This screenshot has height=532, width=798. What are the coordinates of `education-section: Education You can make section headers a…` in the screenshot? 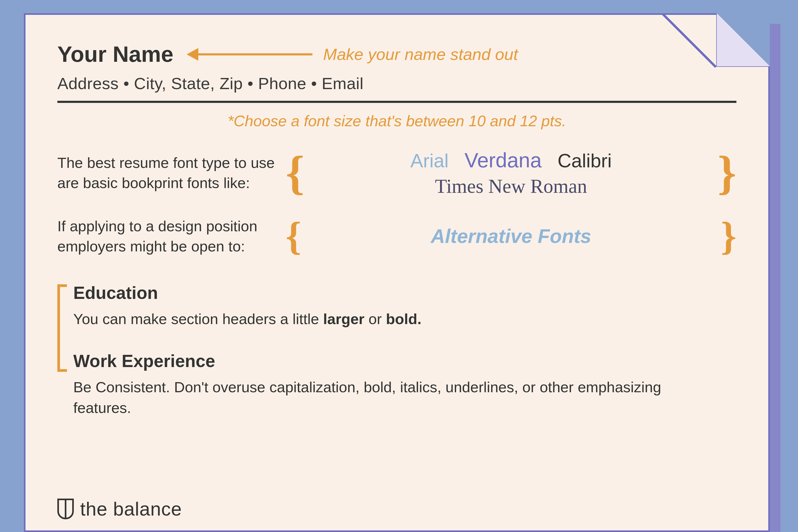 It's located at (405, 306).